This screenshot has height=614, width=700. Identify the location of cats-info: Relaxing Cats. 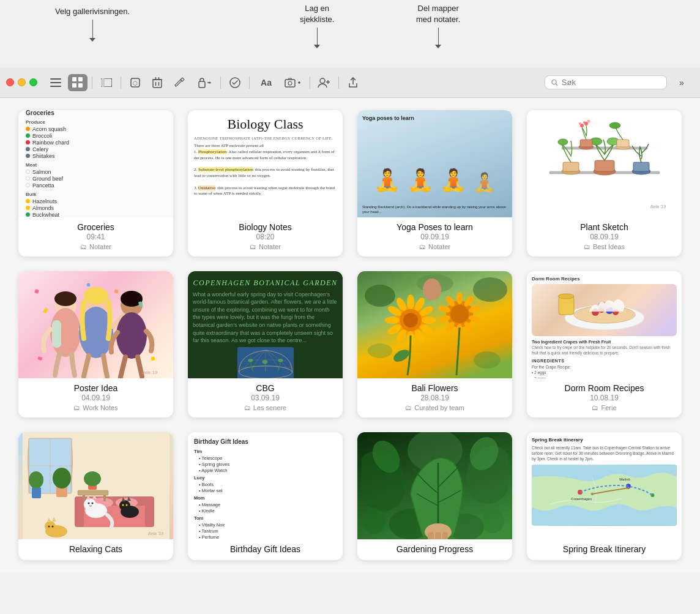
(95, 550).